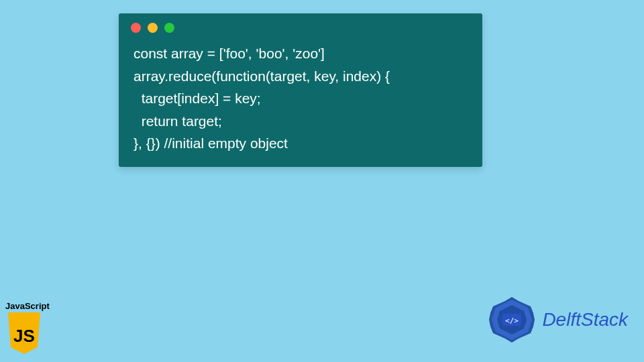 This screenshot has width=644, height=362. I want to click on javascript-label: JavaScript, so click(28, 306).